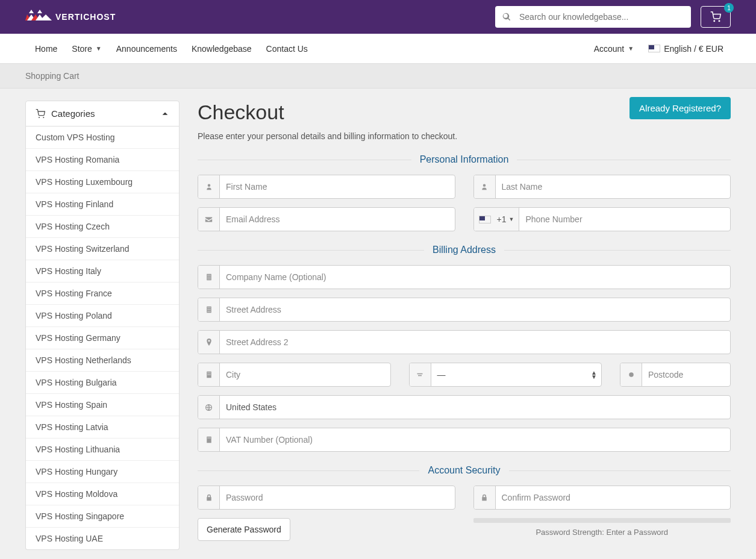 This screenshot has width=756, height=559. I want to click on page-subtitle: Please enter your personal details and b…, so click(464, 136).